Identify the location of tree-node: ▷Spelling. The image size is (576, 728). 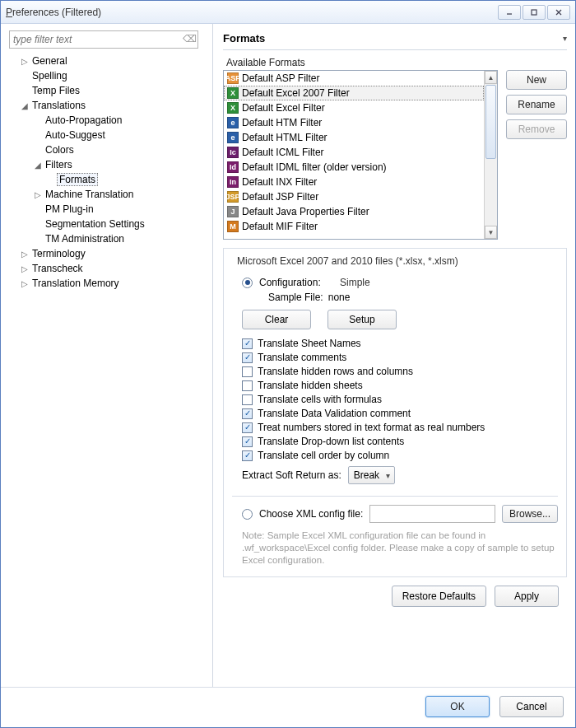
(109, 76).